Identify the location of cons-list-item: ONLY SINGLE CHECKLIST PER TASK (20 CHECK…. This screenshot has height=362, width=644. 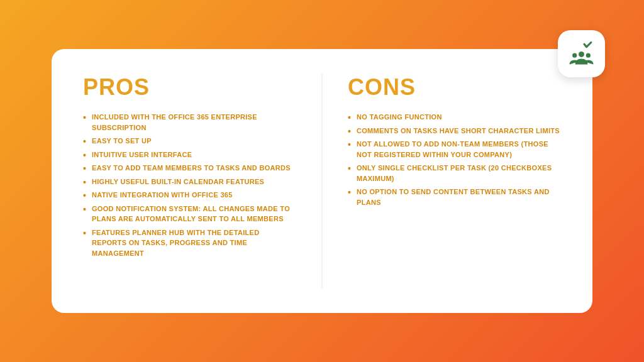
(454, 173).